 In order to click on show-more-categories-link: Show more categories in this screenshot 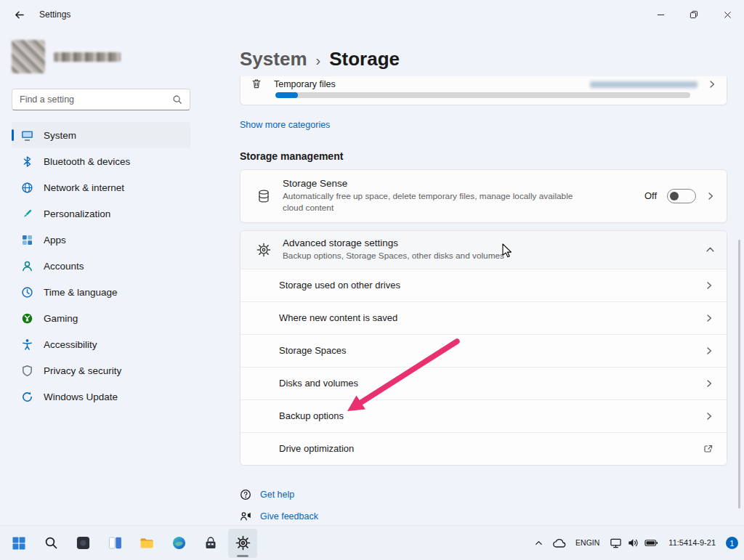, I will do `click(285, 125)`.